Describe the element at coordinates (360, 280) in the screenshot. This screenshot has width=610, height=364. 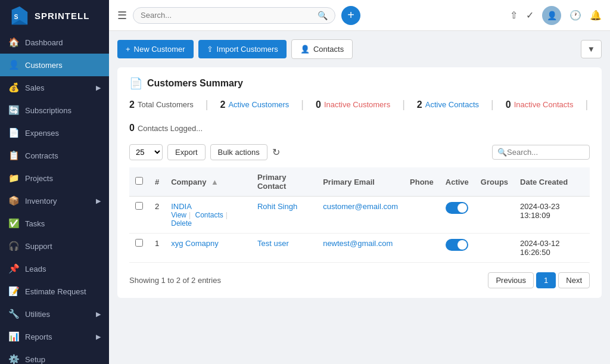
I see `pagination-bar: Showing 1 to 2 of 2 entries Previous 1 N…` at that location.